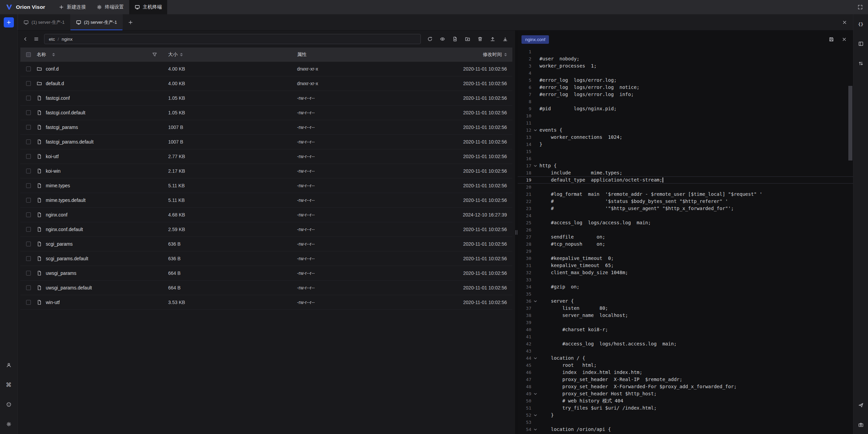 Image resolution: width=868 pixels, height=434 pixels. I want to click on settings-button, so click(9, 424).